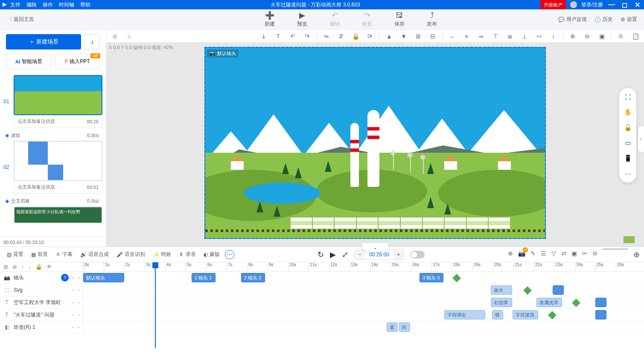  What do you see at coordinates (223, 54) in the screenshot?
I see `camera-badge: 📷默认镜头` at bounding box center [223, 54].